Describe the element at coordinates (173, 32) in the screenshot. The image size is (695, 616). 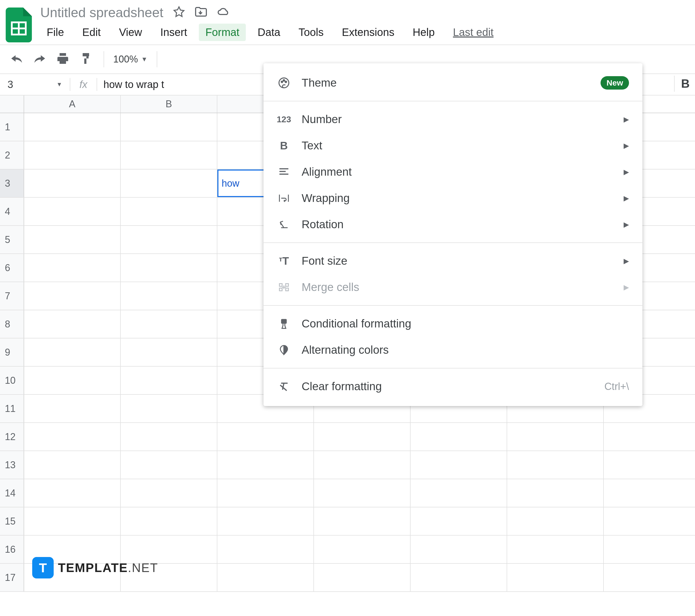
I see `menu-insert: Insert` at that location.